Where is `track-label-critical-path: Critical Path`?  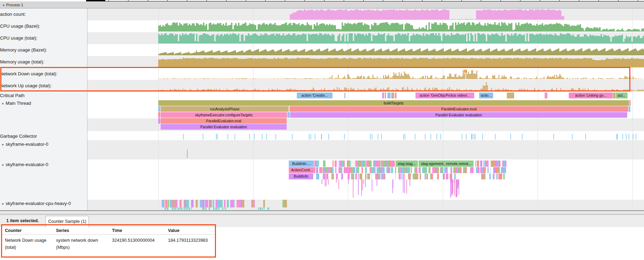
track-label-critical-path: Critical Path is located at coordinates (12, 96).